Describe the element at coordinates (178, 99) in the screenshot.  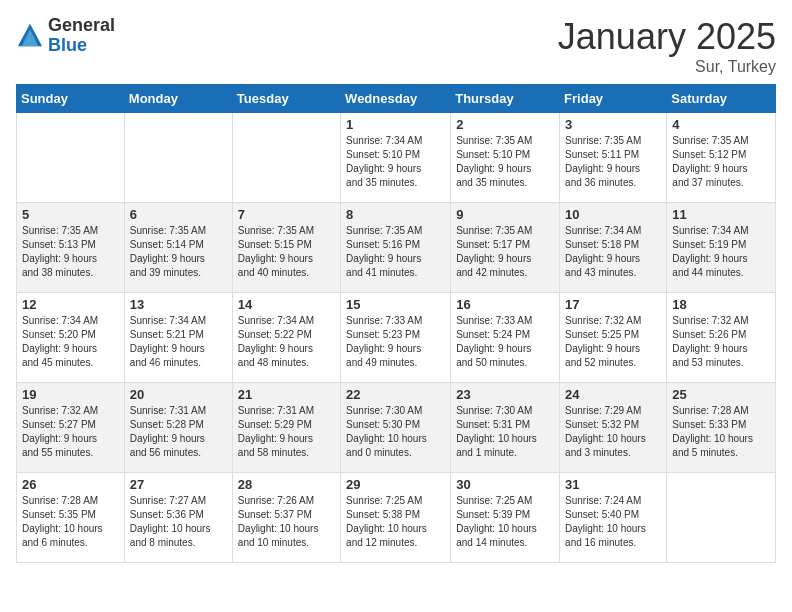
I see `header-monday: Monday` at that location.